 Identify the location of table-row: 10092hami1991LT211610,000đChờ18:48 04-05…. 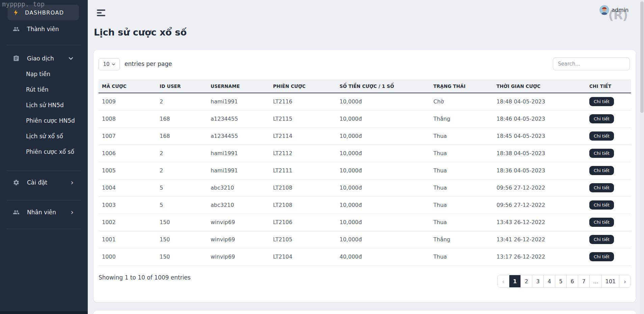
(365, 101).